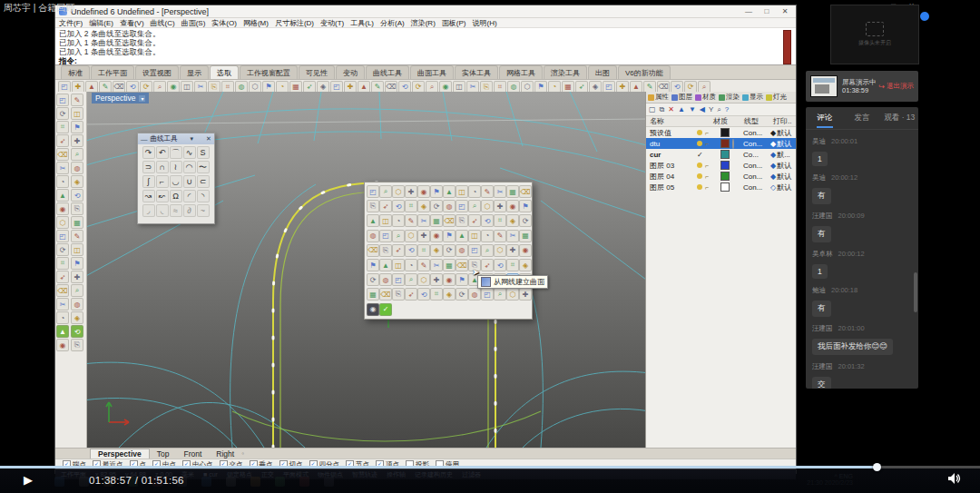 The width and height of the screenshot is (980, 493). Describe the element at coordinates (203, 211) in the screenshot. I see `curve-tool-icon: ~` at that location.